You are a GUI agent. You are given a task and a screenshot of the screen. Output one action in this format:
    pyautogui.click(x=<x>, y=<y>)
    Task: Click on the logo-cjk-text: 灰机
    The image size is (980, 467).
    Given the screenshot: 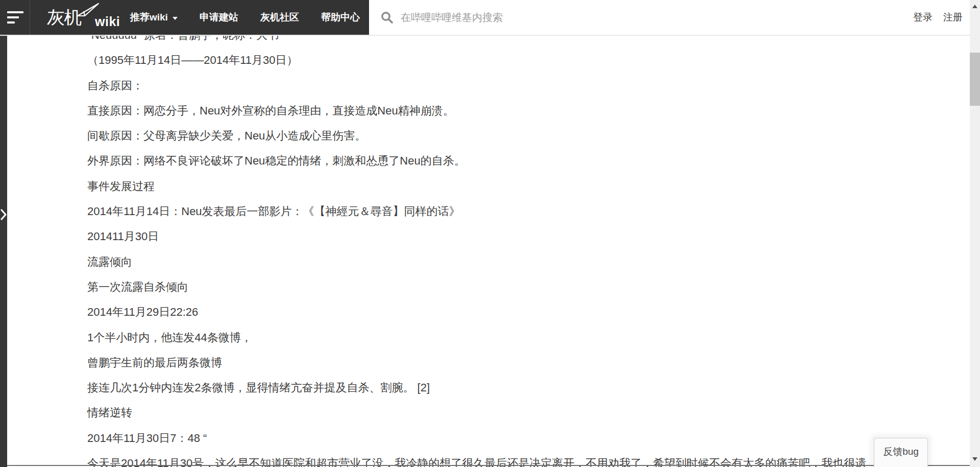 What is the action you would take?
    pyautogui.click(x=64, y=17)
    